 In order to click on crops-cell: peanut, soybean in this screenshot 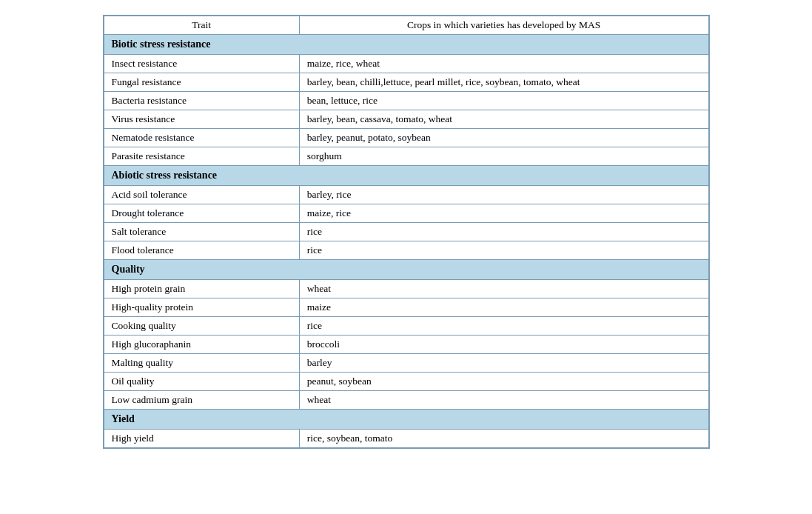, I will do `click(503, 382)`.